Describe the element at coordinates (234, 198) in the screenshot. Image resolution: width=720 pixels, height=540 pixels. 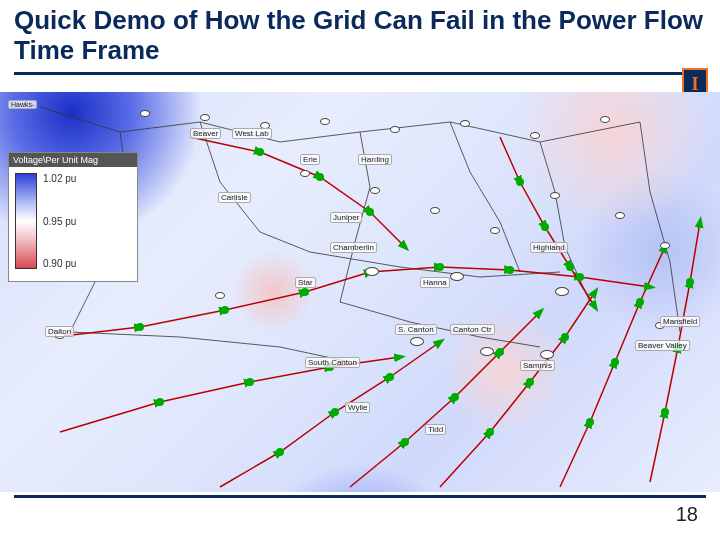
I see `node-label-carlisle: Carlisle` at that location.